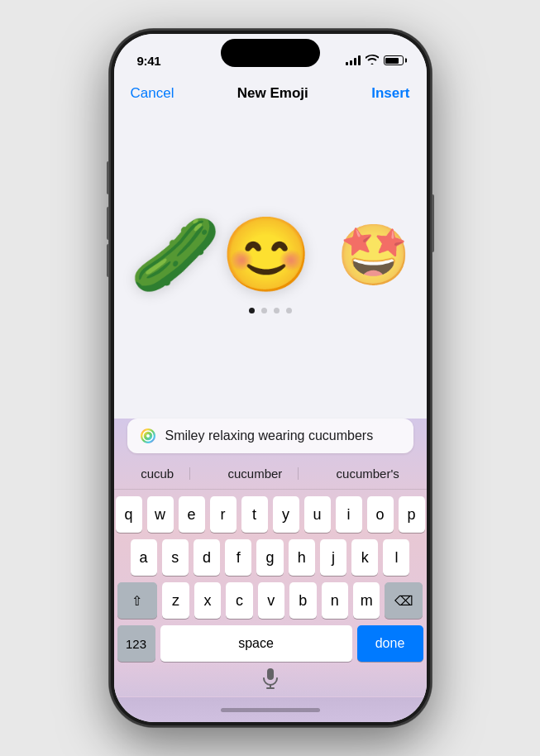  Describe the element at coordinates (303, 600) in the screenshot. I see `key-b: b` at that location.